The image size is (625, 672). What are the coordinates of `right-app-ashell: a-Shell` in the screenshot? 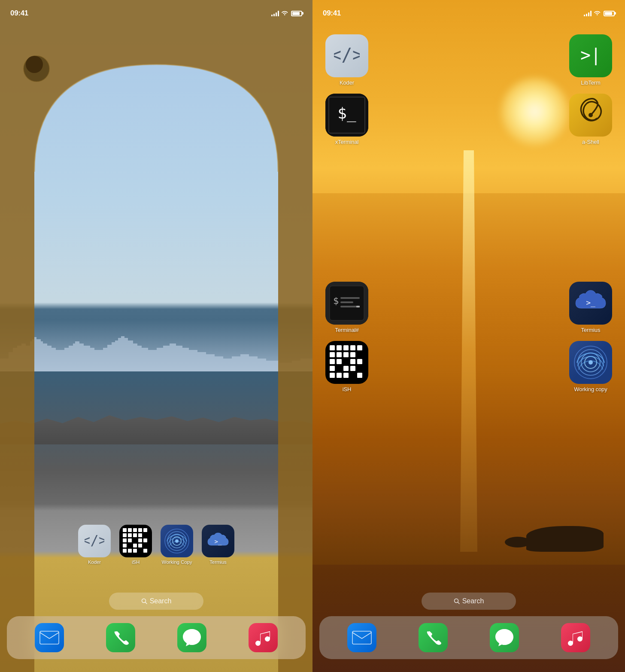 It's located at (591, 119).